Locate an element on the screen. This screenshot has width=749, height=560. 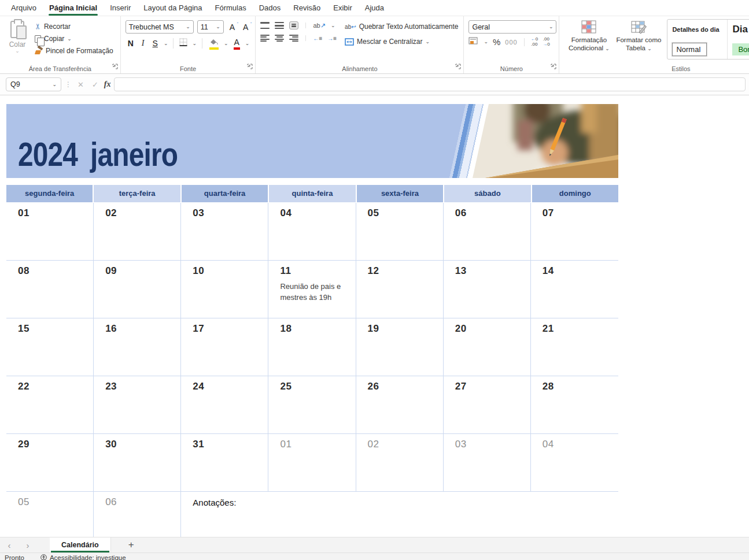
tab-layout-da-pagina: Layout da Página is located at coordinates (172, 8).